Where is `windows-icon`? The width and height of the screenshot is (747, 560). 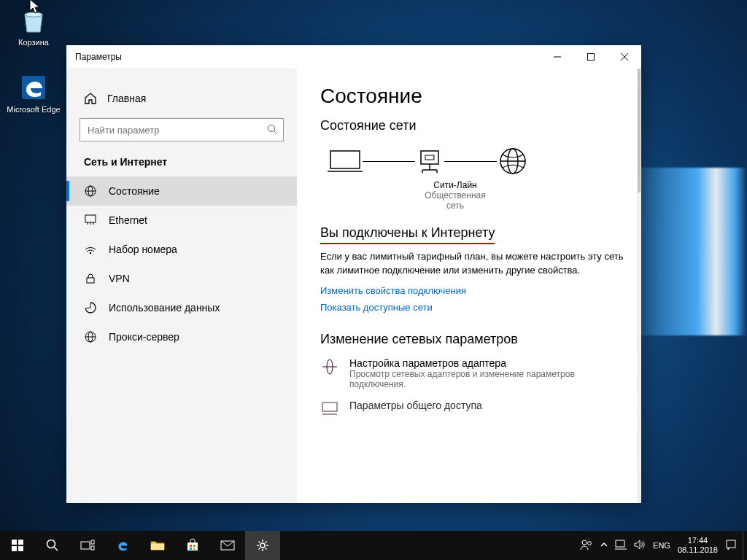 windows-icon is located at coordinates (18, 545).